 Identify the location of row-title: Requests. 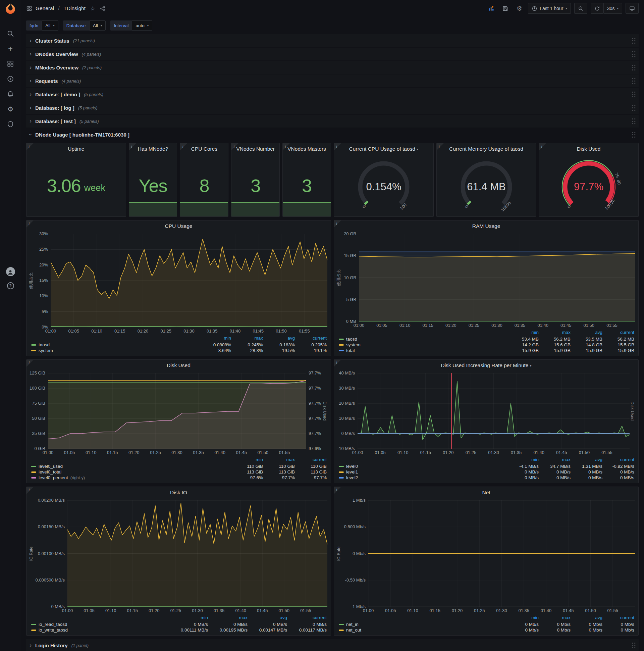
(46, 81).